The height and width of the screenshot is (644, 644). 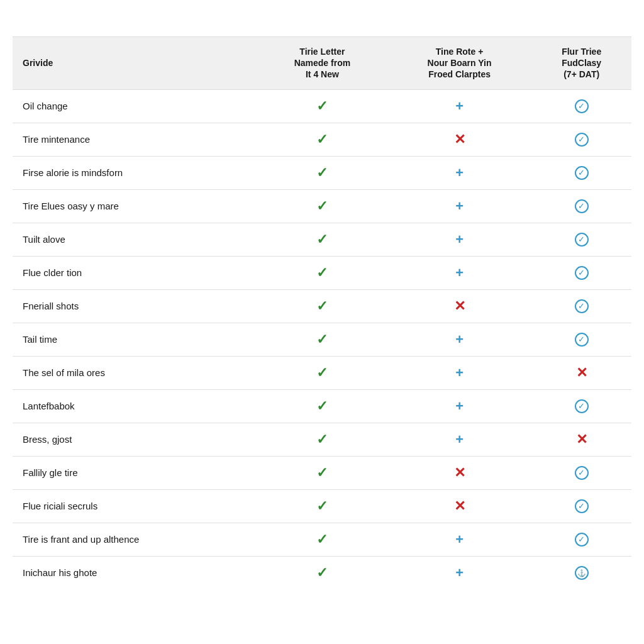 What do you see at coordinates (322, 540) in the screenshot?
I see `table-row: Tire is frant and up althence✓+✓` at bounding box center [322, 540].